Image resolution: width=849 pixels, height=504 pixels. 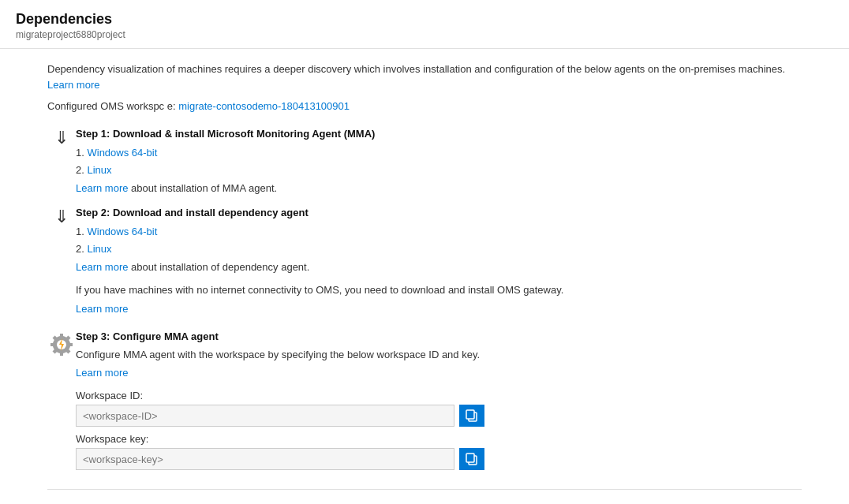 I want to click on step3-learn-more-line: Learn more, so click(x=439, y=372).